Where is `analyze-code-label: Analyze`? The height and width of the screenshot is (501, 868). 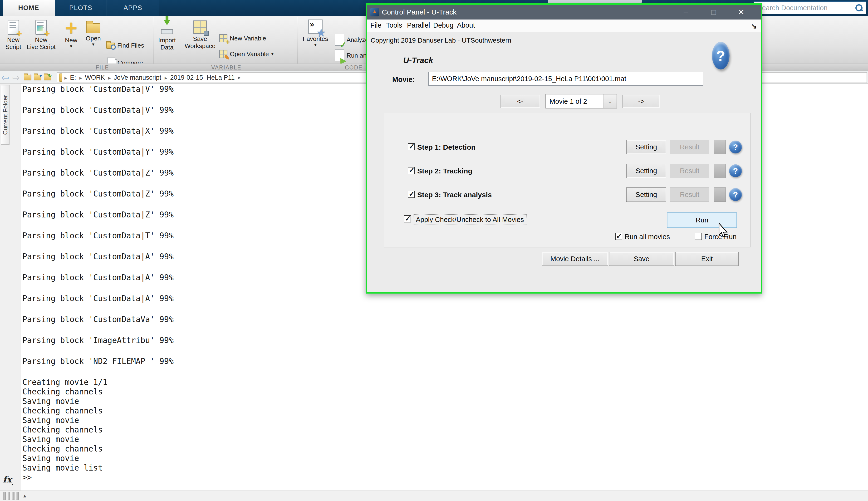 analyze-code-label: Analyze is located at coordinates (358, 40).